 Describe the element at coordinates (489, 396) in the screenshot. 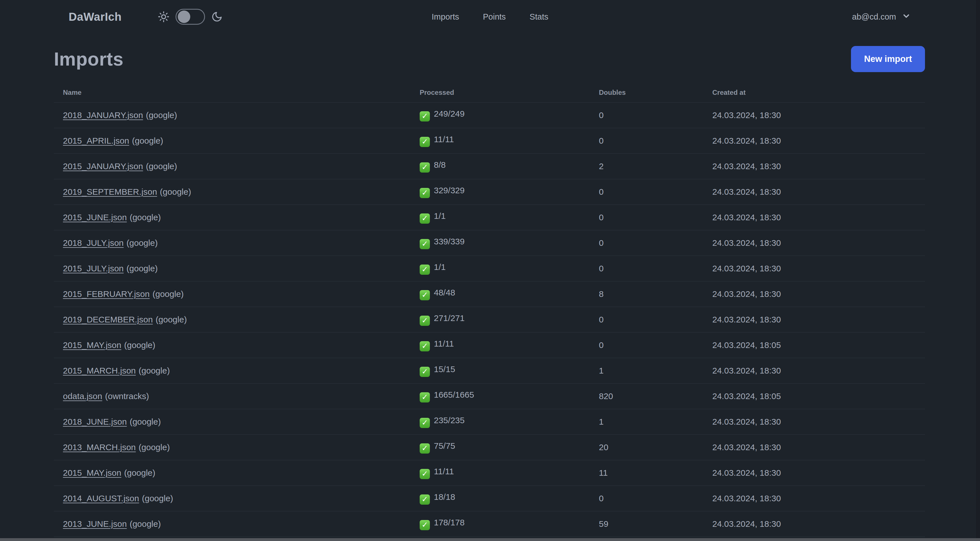

I see `table-row: odata.json(owntracks) ✓1665/1665 820 24.…` at that location.